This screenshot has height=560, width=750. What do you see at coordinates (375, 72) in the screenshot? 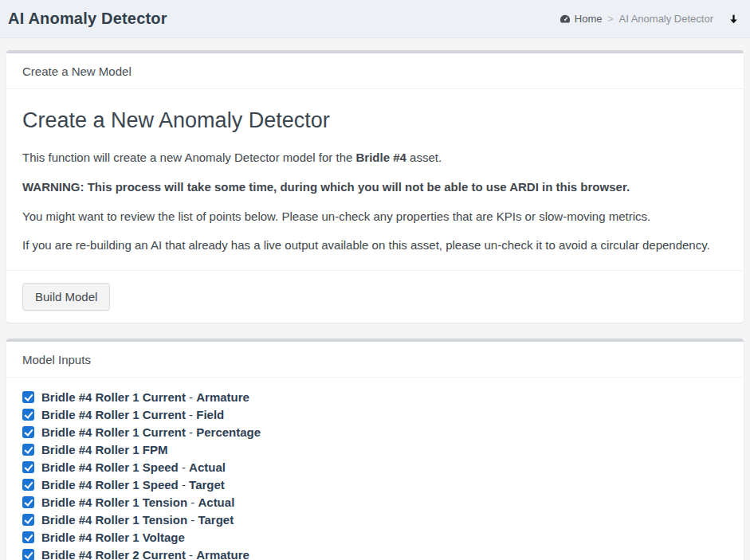
I see `create-model-panel-title: Create a New Model` at bounding box center [375, 72].